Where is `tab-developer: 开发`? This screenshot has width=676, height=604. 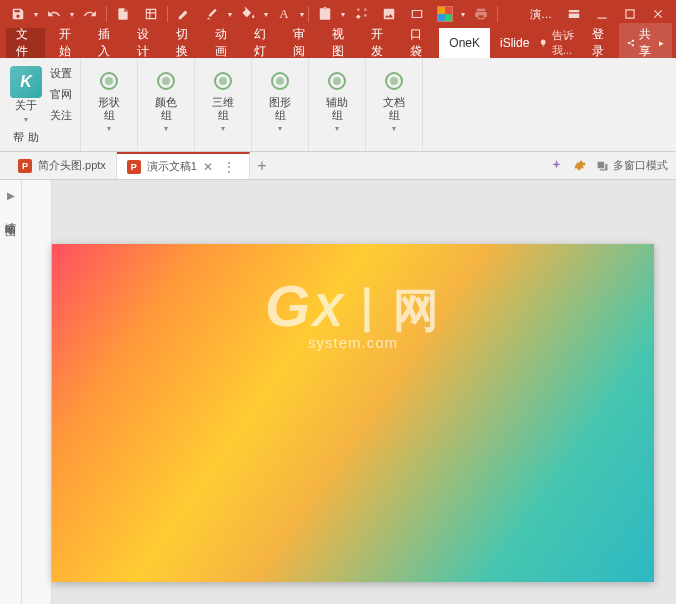
tab-developer: 开发 is located at coordinates (380, 43).